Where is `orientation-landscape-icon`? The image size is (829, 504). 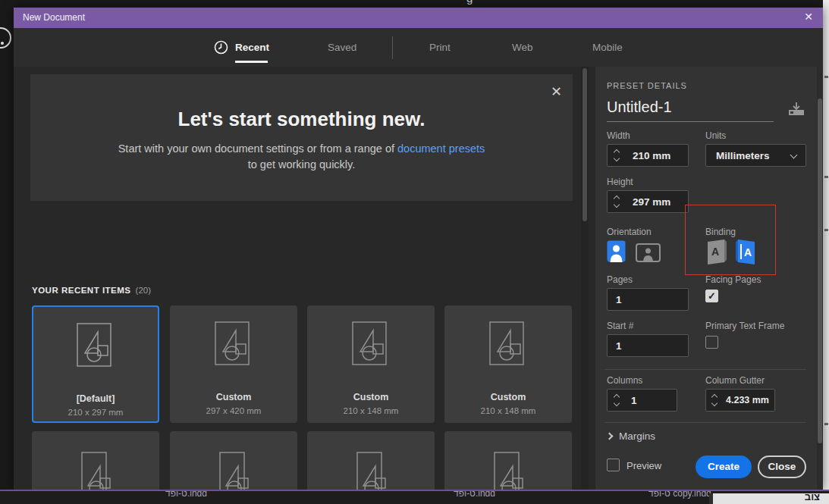 orientation-landscape-icon is located at coordinates (648, 255).